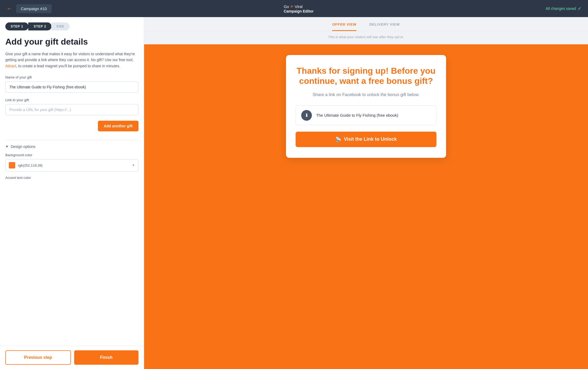 Image resolution: width=588 pixels, height=369 pixels. What do you see at coordinates (11, 66) in the screenshot?
I see `attract-link: Attract` at bounding box center [11, 66].